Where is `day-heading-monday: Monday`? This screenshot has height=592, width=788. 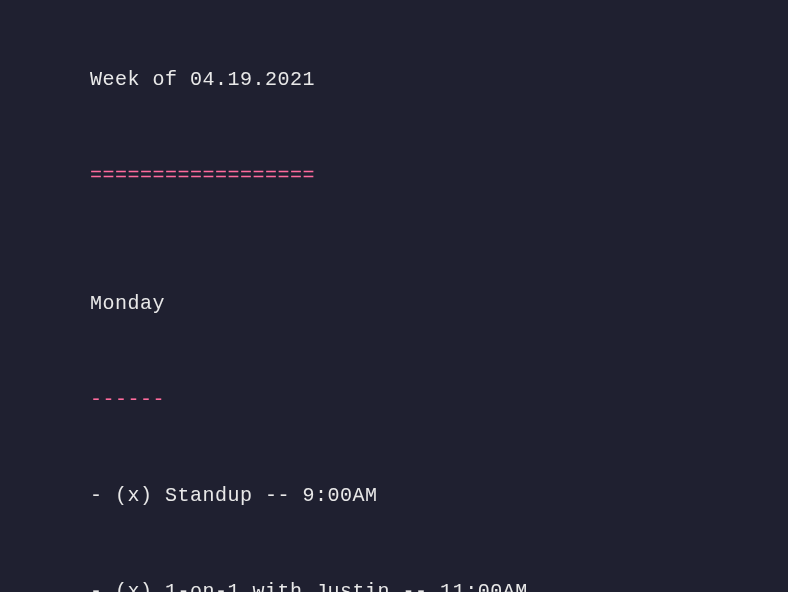 day-heading-monday: Monday is located at coordinates (394, 304).